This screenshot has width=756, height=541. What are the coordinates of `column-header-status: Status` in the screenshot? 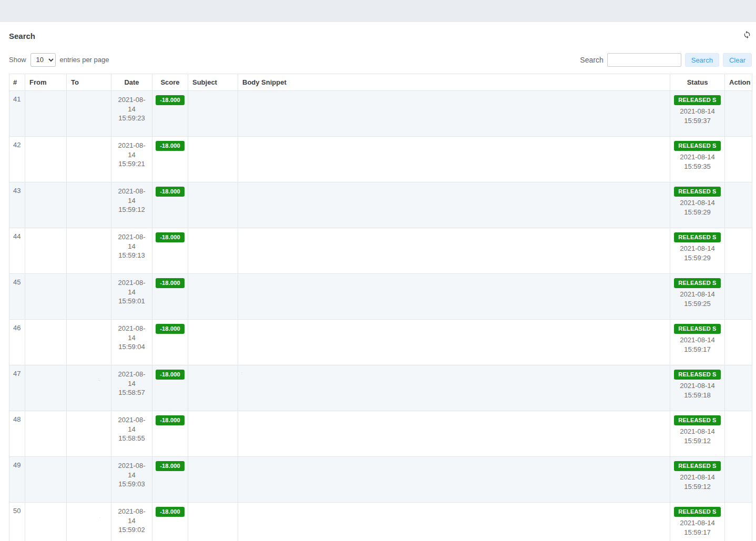 It's located at (698, 83).